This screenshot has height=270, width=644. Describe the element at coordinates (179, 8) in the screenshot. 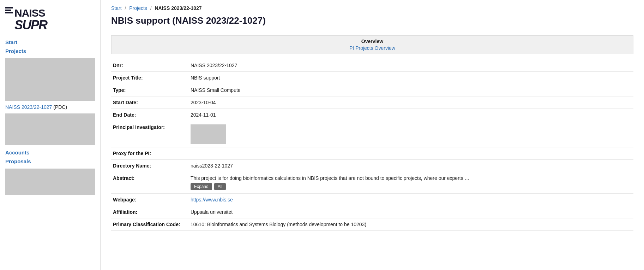

I see `breadcrumb-current: NAISS 2023/22-1027` at that location.